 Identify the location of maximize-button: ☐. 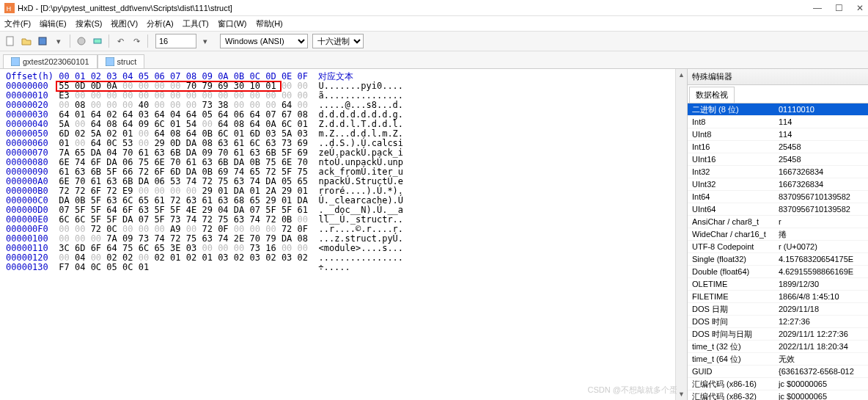
(839, 8).